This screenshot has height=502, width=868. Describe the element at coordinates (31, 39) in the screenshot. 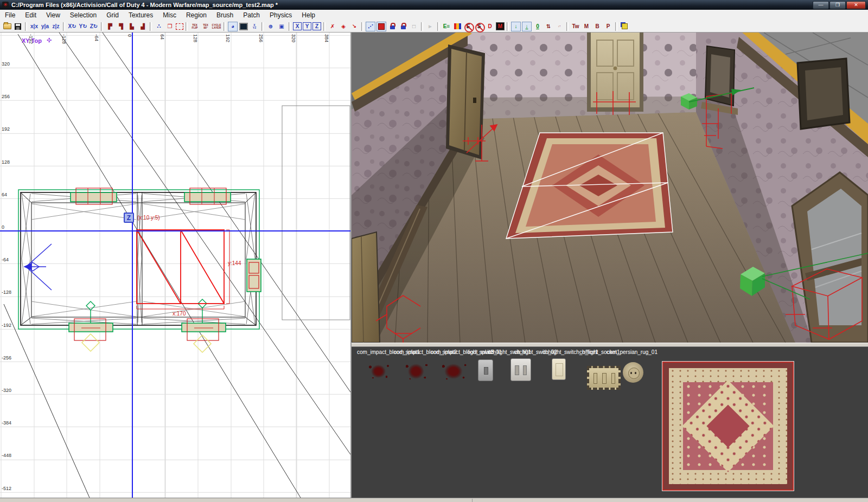

I see `ruler-tick-top: -192` at that location.